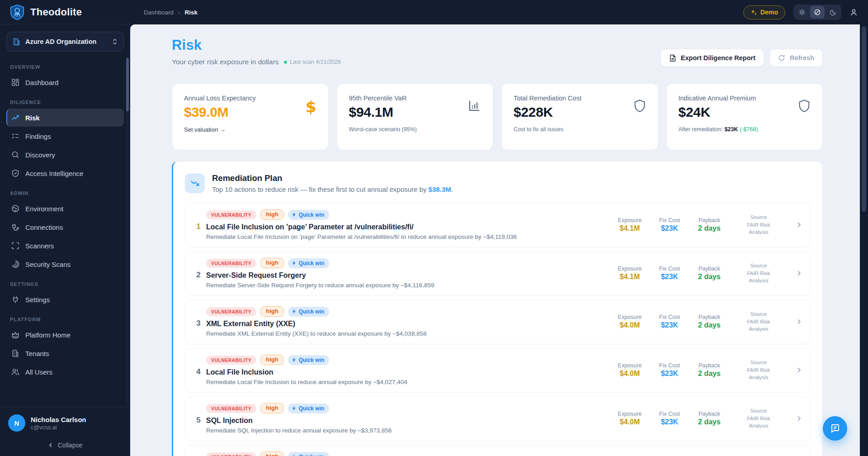  I want to click on sidebar-scrollbar, so click(127, 231).